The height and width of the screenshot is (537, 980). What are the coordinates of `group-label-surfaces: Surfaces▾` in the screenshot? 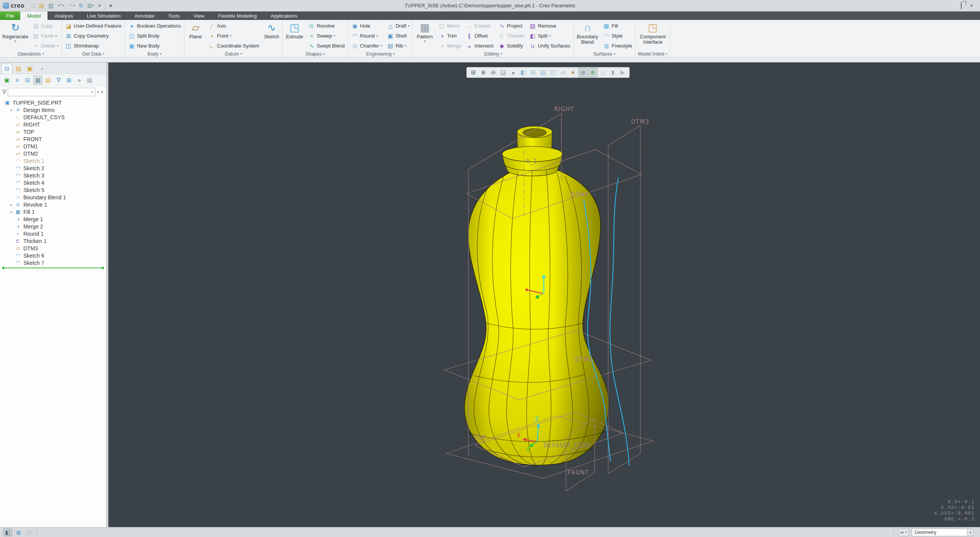 It's located at (604, 54).